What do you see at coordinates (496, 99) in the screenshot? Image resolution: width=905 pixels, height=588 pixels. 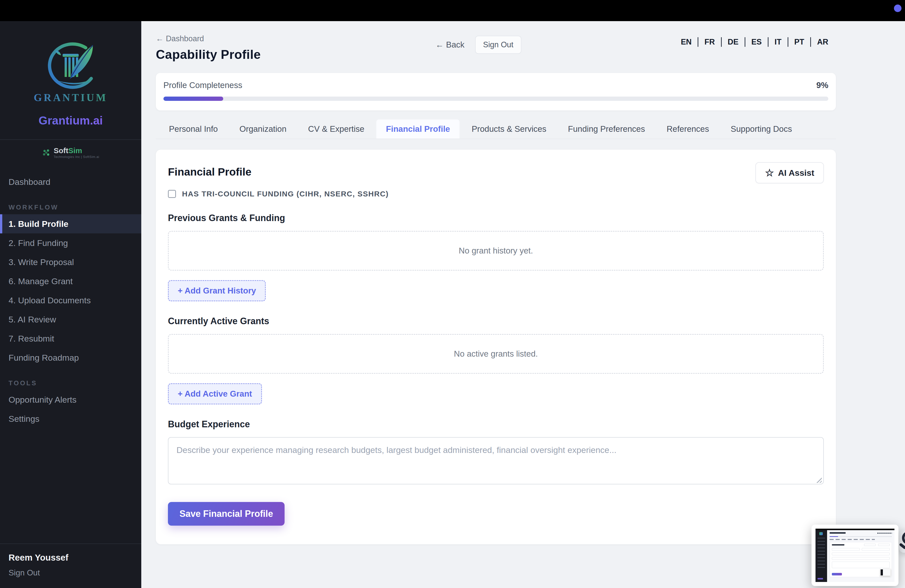 I see `progress-track` at bounding box center [496, 99].